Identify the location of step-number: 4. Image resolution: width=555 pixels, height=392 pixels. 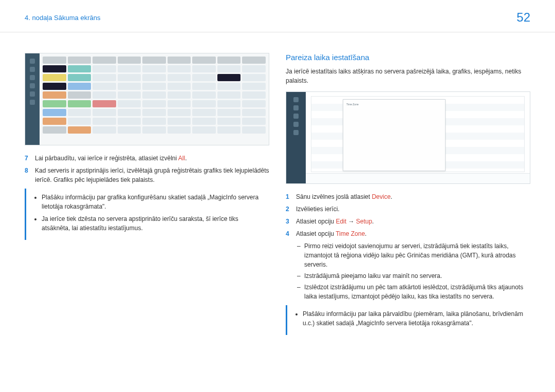
(289, 234).